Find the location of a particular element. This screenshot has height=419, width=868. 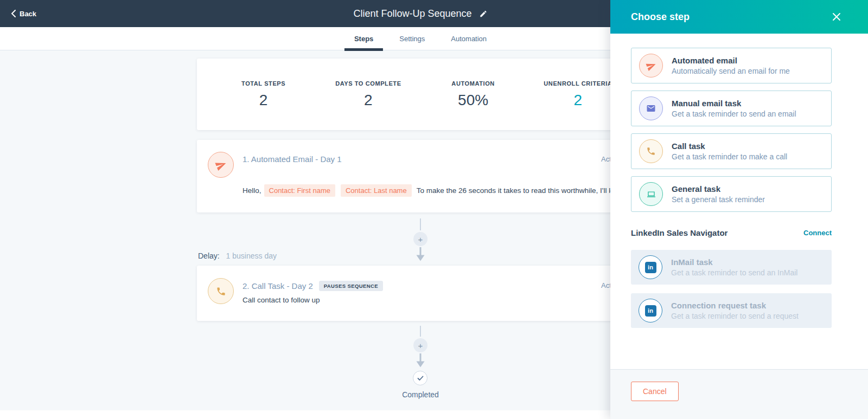

back-button: Back is located at coordinates (24, 14).